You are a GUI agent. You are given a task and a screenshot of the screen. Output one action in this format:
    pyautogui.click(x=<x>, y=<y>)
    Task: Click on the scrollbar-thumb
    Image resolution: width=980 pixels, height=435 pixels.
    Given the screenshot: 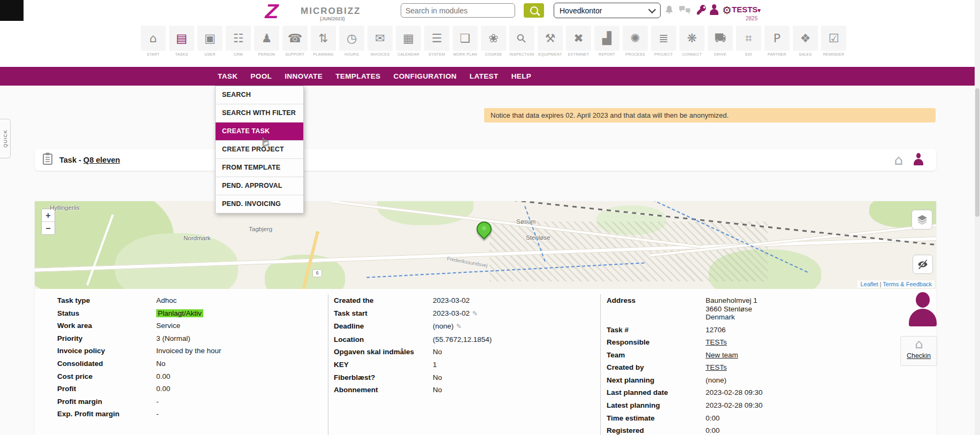 What is the action you would take?
    pyautogui.click(x=977, y=152)
    